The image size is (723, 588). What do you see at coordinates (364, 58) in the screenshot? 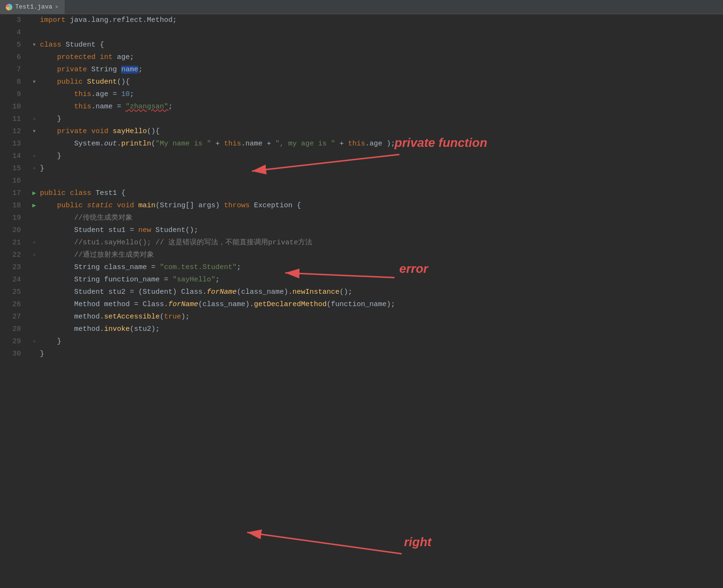
I see `line-6: 6 protected int age;` at bounding box center [364, 58].